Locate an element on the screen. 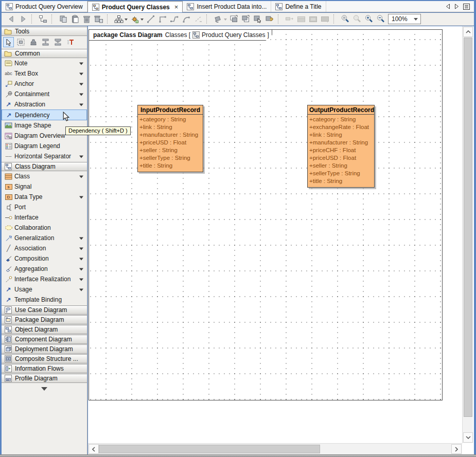  palette-item-containment: Containment is located at coordinates (44, 94).